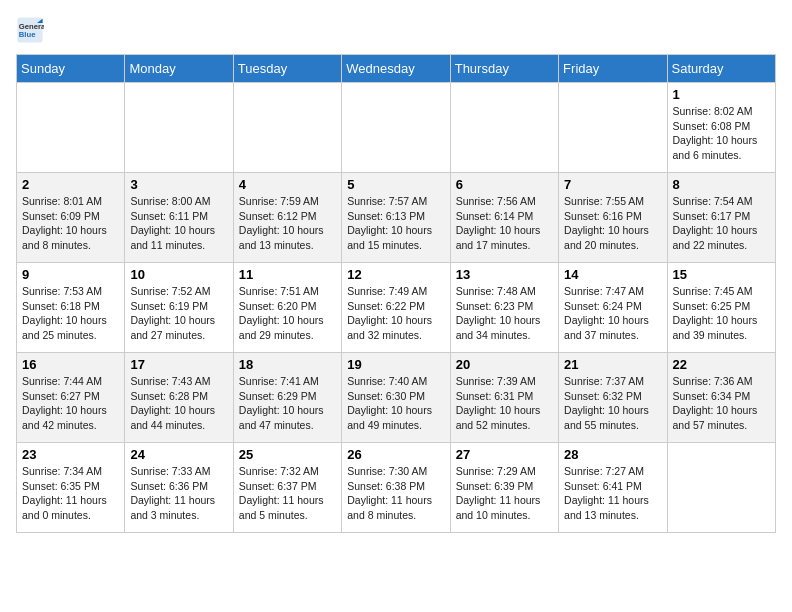 The height and width of the screenshot is (612, 792). I want to click on day-number: 10, so click(178, 274).